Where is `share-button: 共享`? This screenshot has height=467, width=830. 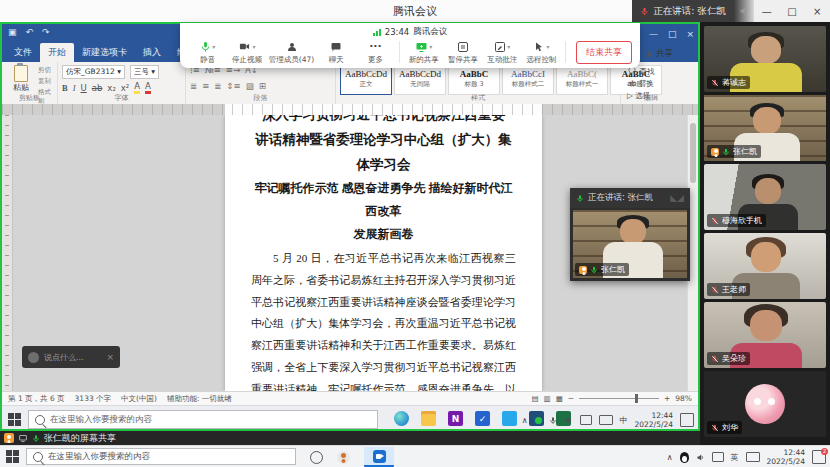 share-button: 共享 is located at coordinates (659, 54).